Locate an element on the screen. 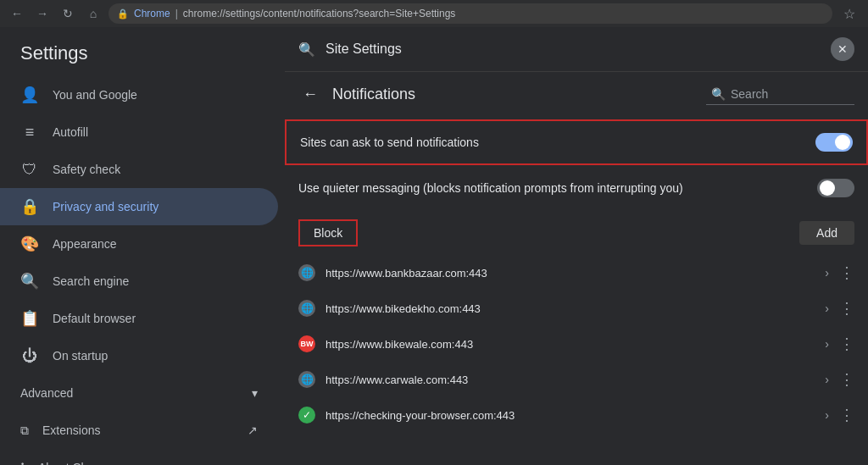 The image size is (868, 465). person-icon: 👤 is located at coordinates (30, 95).